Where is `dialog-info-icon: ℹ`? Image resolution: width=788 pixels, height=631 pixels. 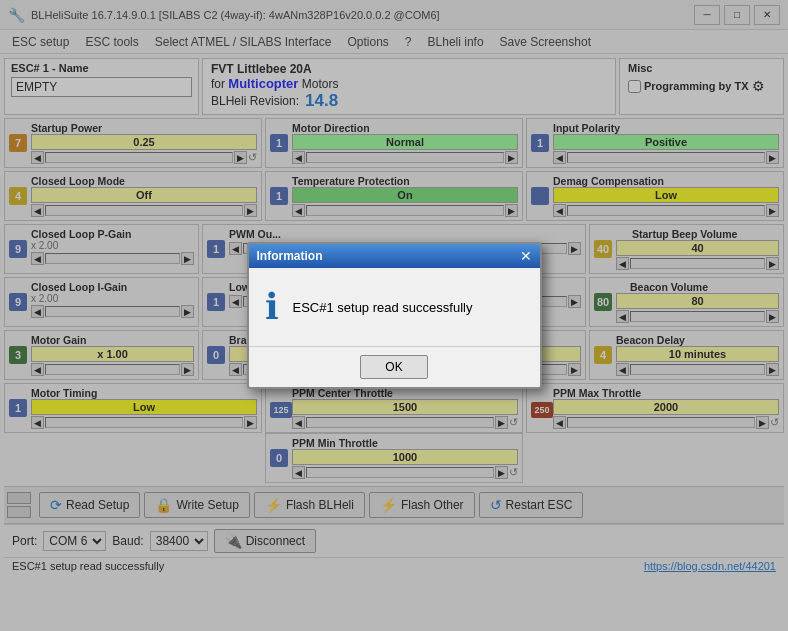
dialog-info-icon: ℹ is located at coordinates (272, 307).